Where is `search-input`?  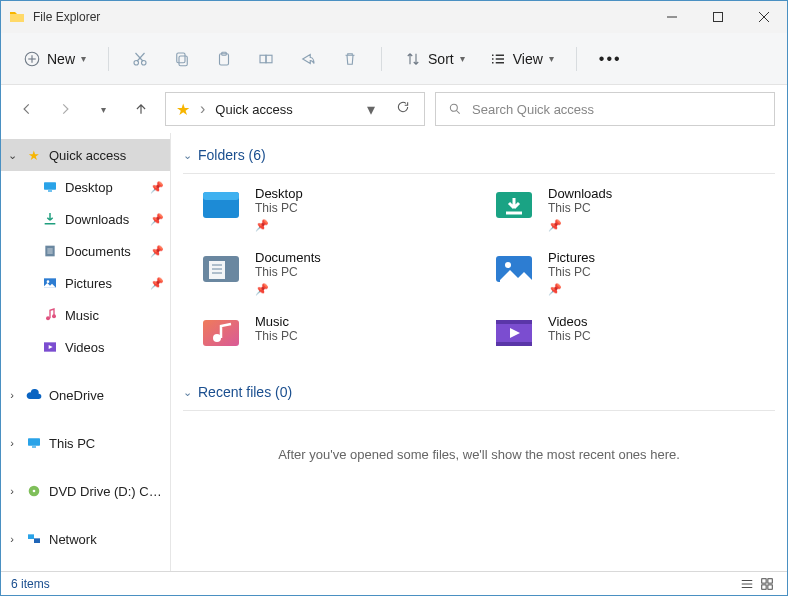
search-input is located at coordinates (617, 110).